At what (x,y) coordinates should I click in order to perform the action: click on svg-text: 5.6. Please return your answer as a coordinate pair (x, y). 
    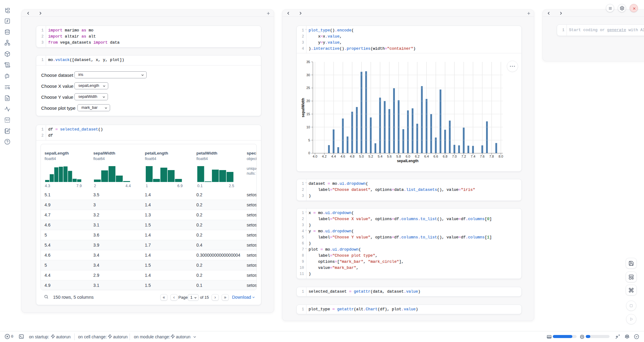
    Looking at the image, I should click on (389, 156).